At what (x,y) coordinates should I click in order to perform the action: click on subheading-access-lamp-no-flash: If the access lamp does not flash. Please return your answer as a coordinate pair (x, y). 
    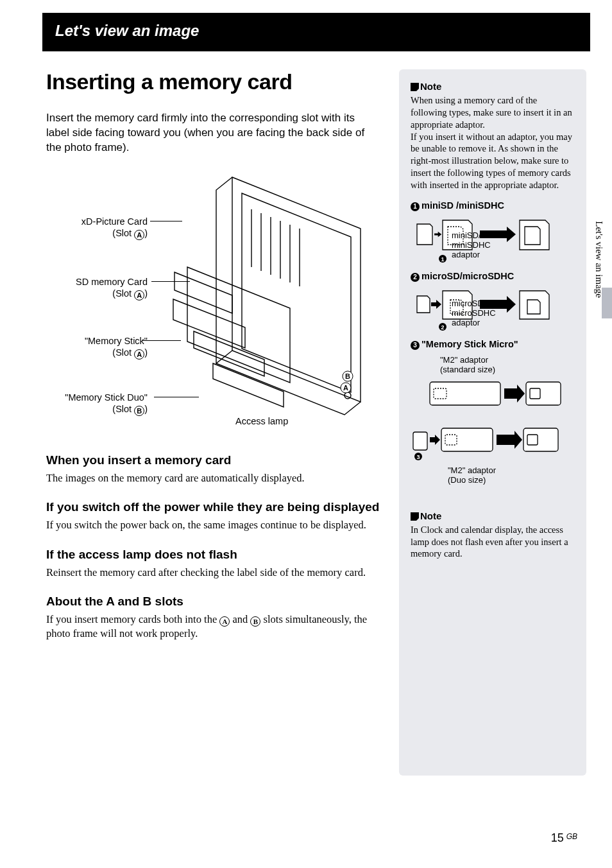
    Looking at the image, I should click on (213, 555).